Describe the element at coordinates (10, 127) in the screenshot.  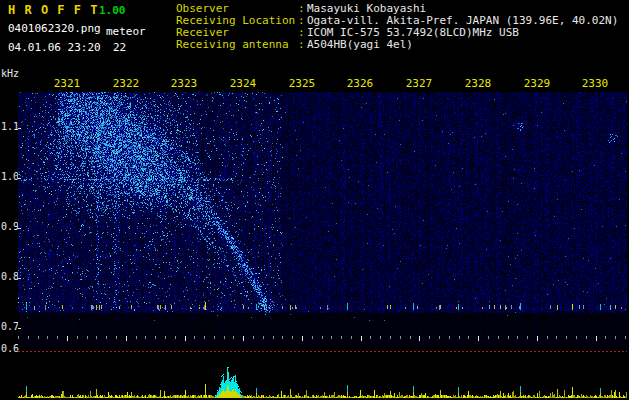
I see `freq-tick-1-1: 1.1` at that location.